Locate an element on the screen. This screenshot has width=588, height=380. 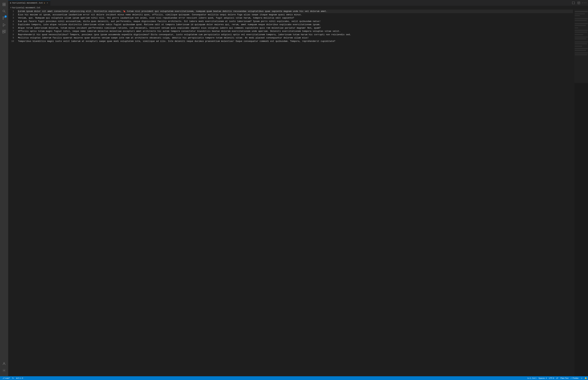
language-text: Plain Text is located at coordinates (565, 378).